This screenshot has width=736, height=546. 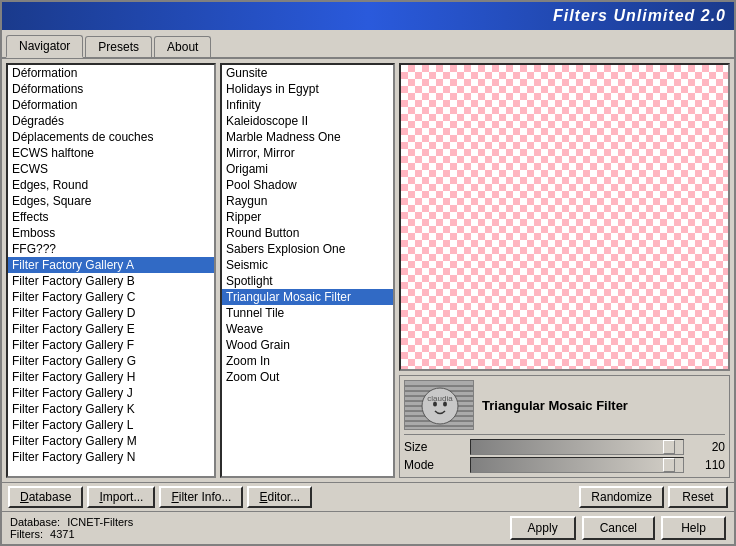 What do you see at coordinates (111, 217) in the screenshot?
I see `left-list-item: Effects` at bounding box center [111, 217].